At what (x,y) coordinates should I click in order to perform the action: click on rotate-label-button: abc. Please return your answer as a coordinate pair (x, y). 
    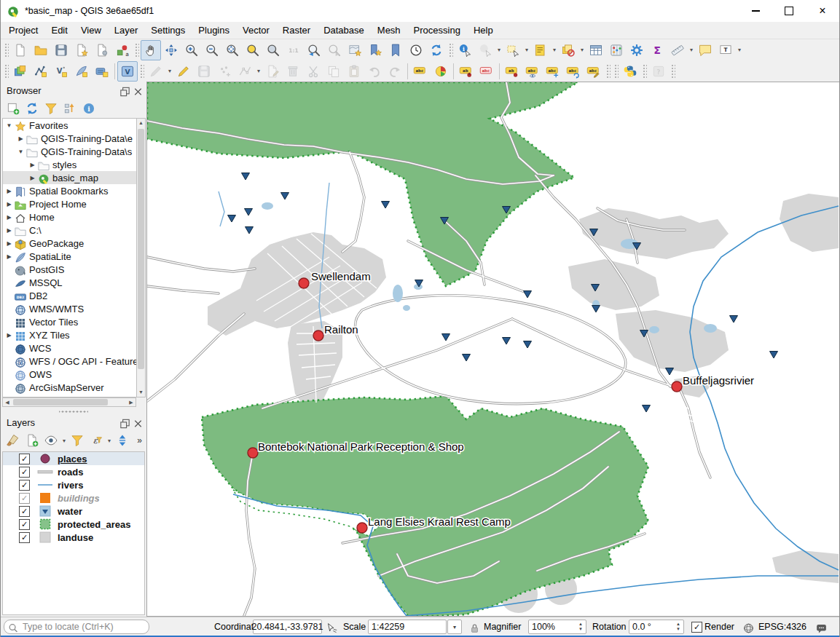
    Looking at the image, I should click on (573, 71).